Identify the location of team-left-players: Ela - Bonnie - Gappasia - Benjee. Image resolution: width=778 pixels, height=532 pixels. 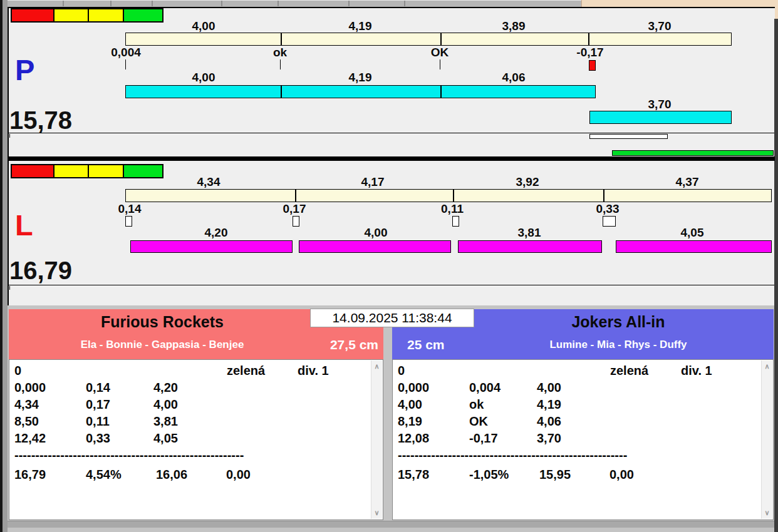
(162, 345).